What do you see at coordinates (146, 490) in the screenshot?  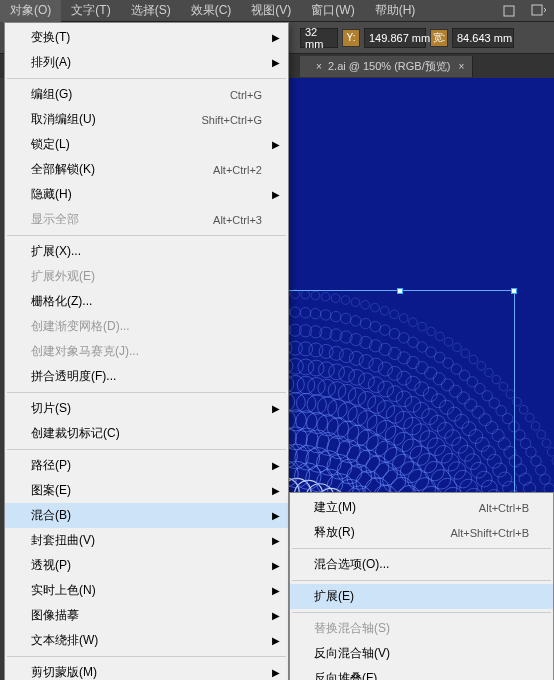 I see `menu-item-label: 图案(E)` at bounding box center [146, 490].